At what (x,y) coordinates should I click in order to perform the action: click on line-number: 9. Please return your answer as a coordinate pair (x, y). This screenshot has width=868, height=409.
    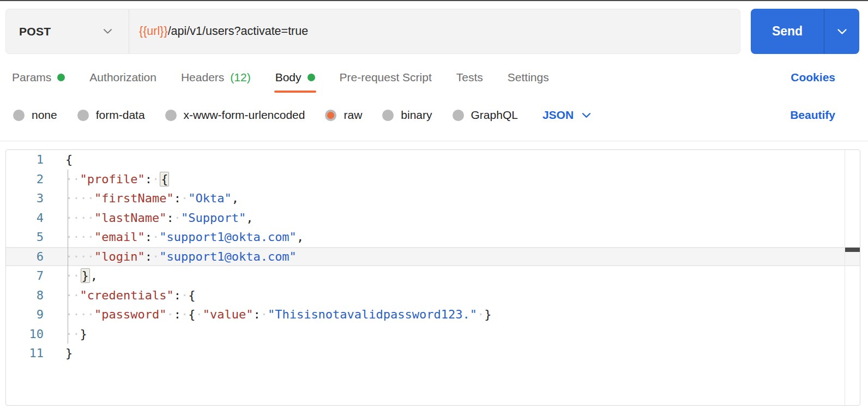
    Looking at the image, I should click on (25, 315).